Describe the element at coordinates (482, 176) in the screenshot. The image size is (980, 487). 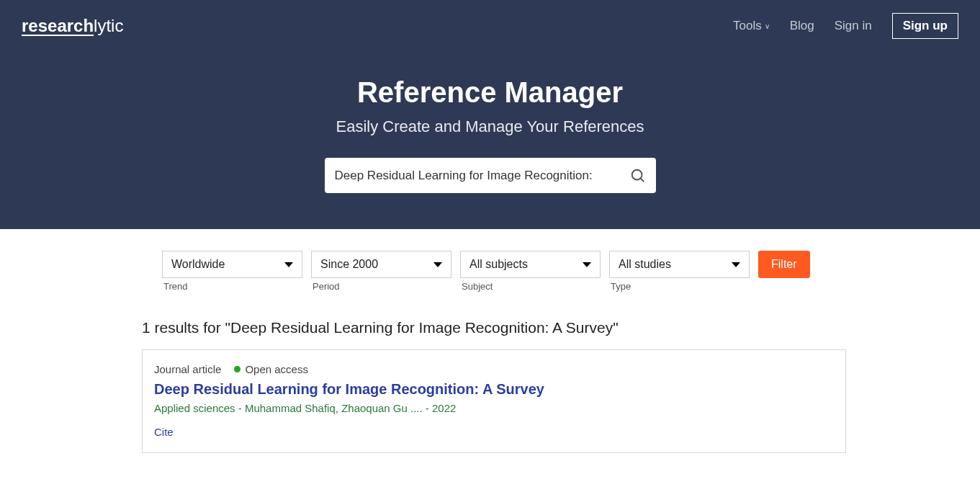
I see `search-input` at that location.